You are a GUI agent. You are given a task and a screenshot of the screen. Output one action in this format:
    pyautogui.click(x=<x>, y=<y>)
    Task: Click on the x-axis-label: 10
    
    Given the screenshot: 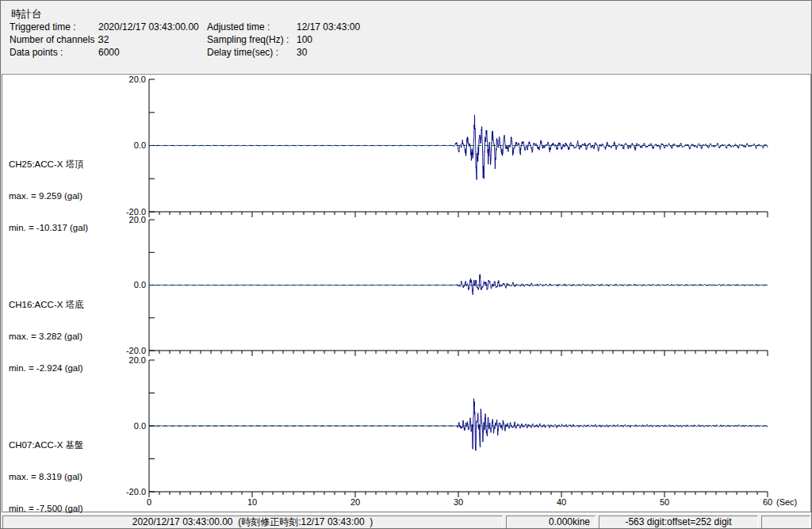 What is the action you would take?
    pyautogui.click(x=252, y=502)
    